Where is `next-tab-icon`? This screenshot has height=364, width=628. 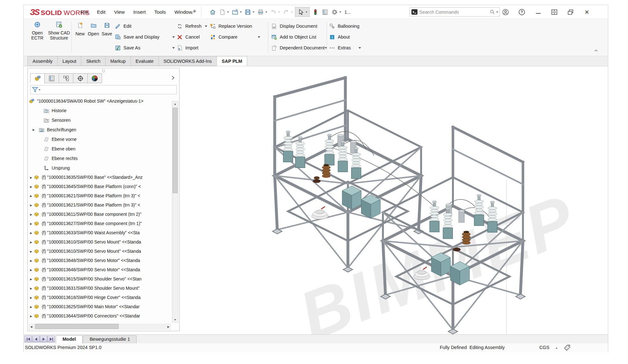
next-tab-icon is located at coordinates (43, 339).